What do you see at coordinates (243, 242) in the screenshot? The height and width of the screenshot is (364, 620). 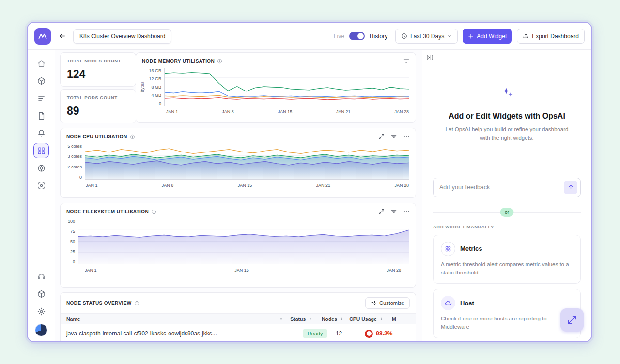 I see `filesystem-chart-plot` at bounding box center [243, 242].